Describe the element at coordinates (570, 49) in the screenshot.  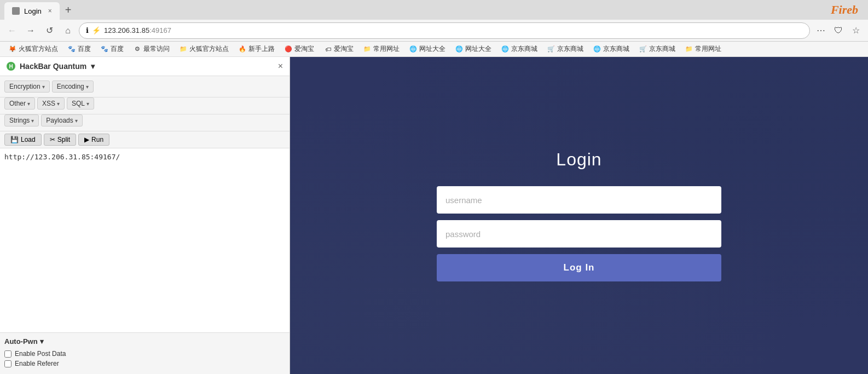
I see `bookmark-label-12: 京东商城` at that location.